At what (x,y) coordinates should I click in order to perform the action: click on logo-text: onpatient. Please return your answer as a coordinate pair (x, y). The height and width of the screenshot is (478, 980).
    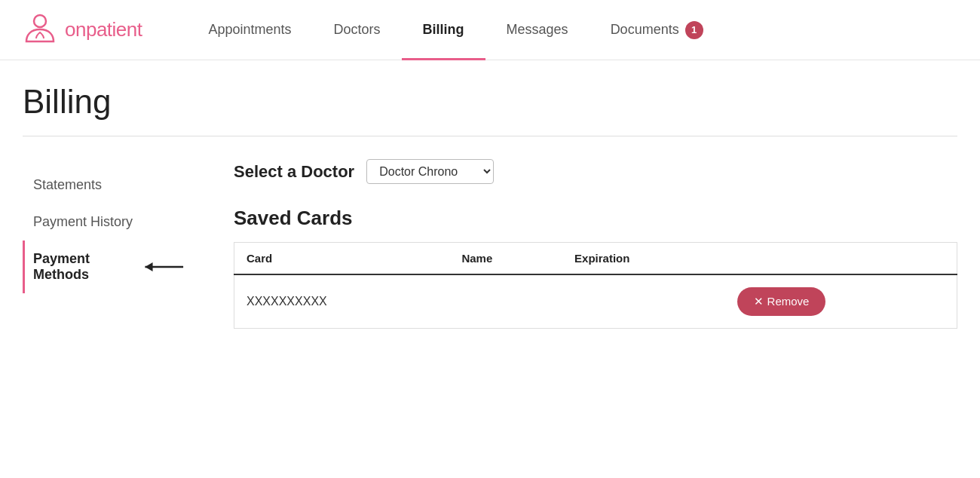
    Looking at the image, I should click on (103, 30).